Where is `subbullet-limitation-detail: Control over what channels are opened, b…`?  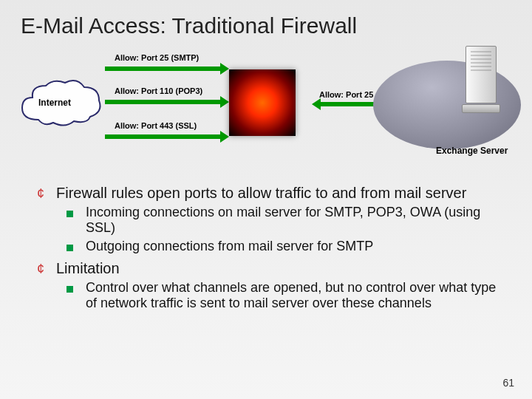
subbullet-limitation-detail: Control over what channels are opened, b… is located at coordinates (288, 296).